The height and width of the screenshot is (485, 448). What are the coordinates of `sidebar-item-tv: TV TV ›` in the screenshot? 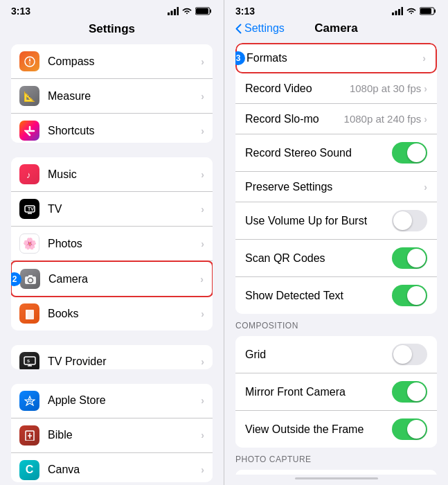 It's located at (112, 209).